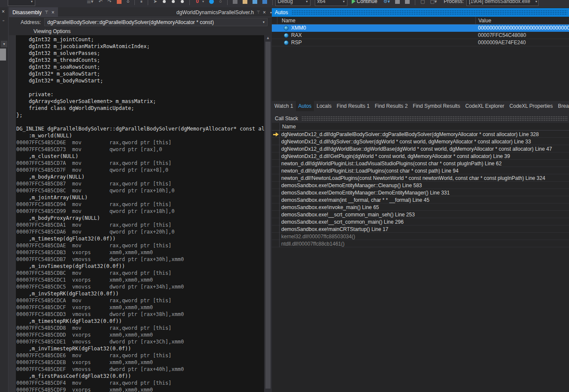  Describe the element at coordinates (140, 31) in the screenshot. I see `viewing-options: Viewing Options` at that location.